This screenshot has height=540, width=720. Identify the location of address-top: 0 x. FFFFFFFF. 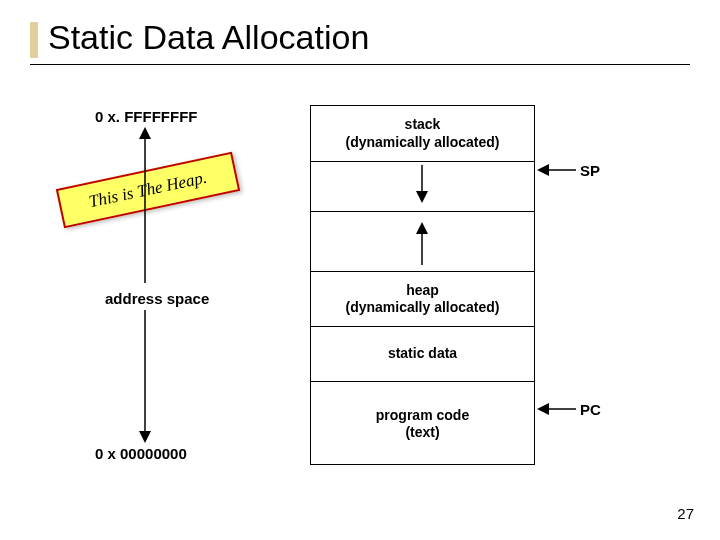
(146, 116).